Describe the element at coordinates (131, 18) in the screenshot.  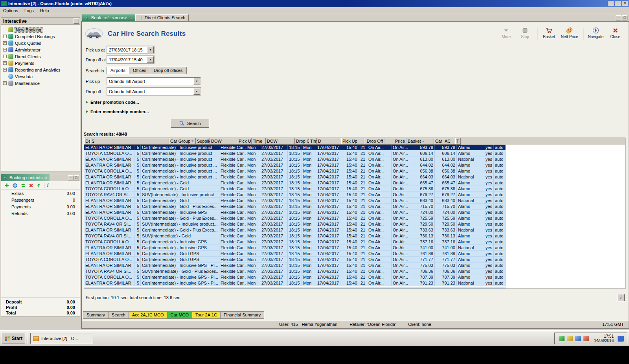
I see `tab-close-icon: ×` at that location.